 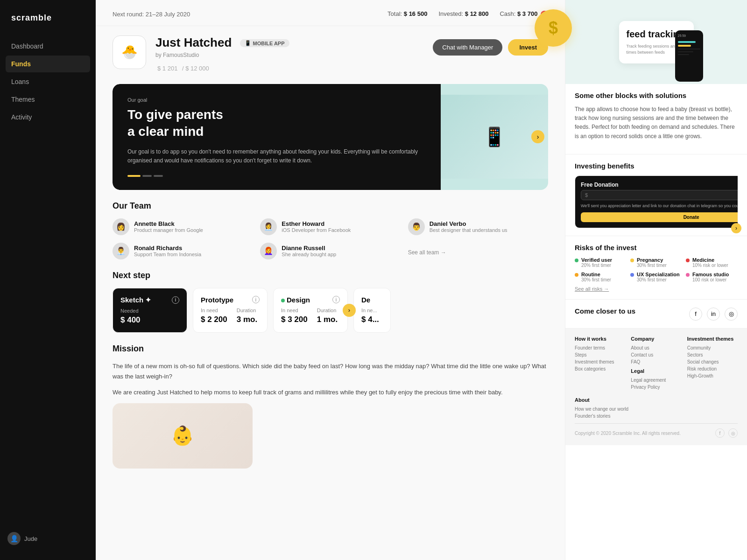 What do you see at coordinates (48, 99) in the screenshot?
I see `sidebar-item-themes: Themes` at bounding box center [48, 99].